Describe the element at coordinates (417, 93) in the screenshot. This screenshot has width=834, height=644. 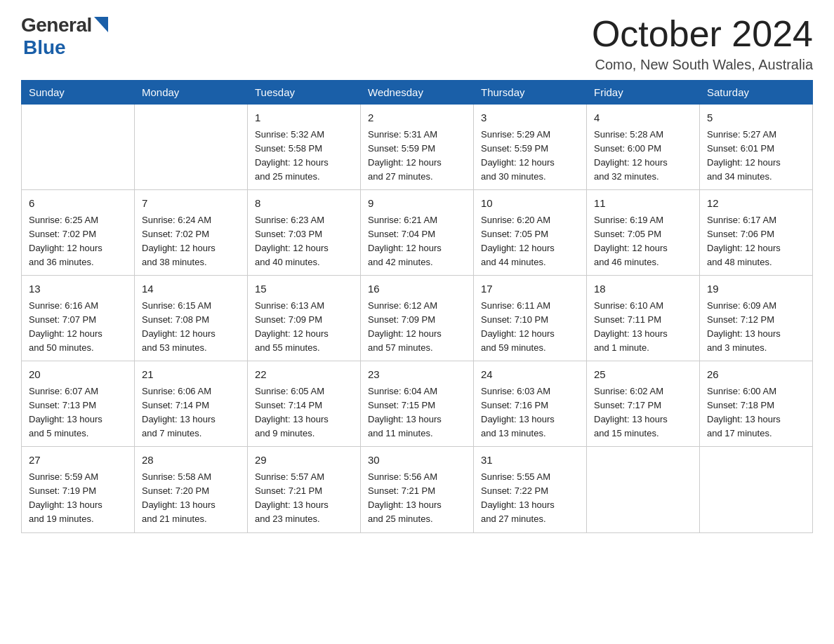
I see `calendar-header-wednesday: Wednesday` at that location.